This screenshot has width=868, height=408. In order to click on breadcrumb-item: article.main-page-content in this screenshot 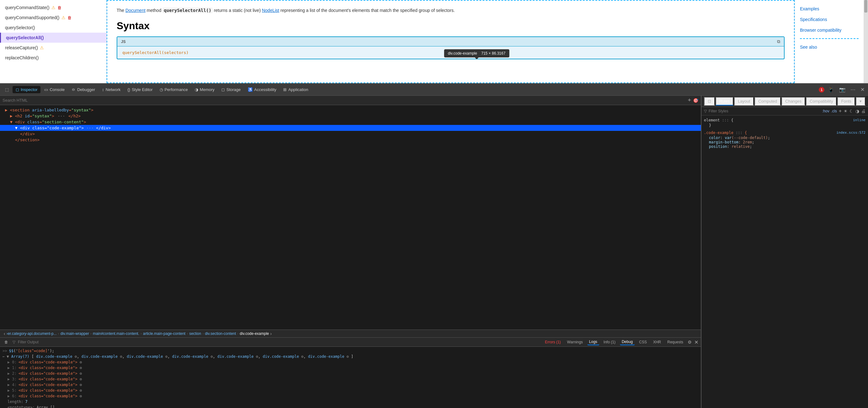, I will do `click(164, 334)`.